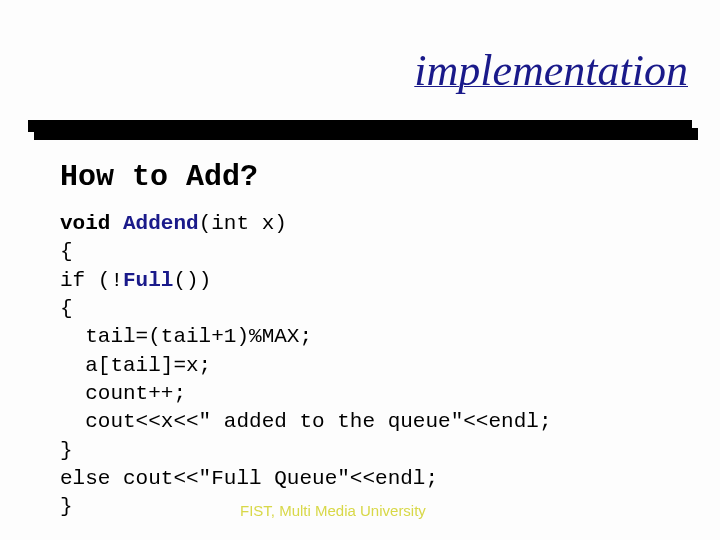 The image size is (720, 540). I want to click on function-full: Full, so click(148, 280).